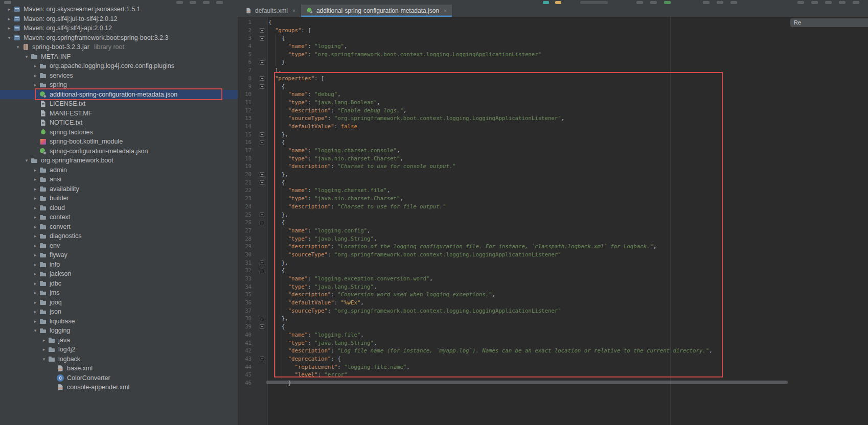 This screenshot has width=868, height=425. What do you see at coordinates (119, 160) in the screenshot?
I see `tree-item: ▾org.springframework.boot` at bounding box center [119, 160].